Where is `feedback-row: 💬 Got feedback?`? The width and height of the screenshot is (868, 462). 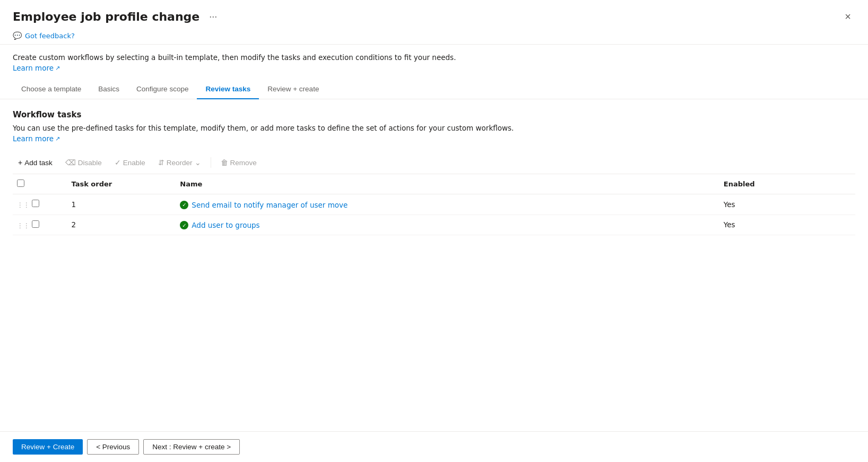
feedback-row: 💬 Got feedback? is located at coordinates (434, 37).